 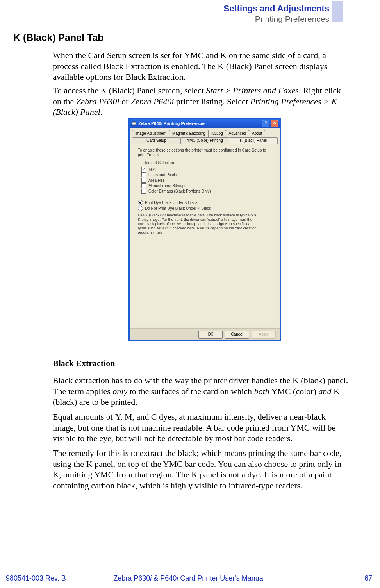 What do you see at coordinates (201, 427) in the screenshot?
I see `black-extraction-p2: Equal amounts of Y, M, and C dyes, at ma…` at bounding box center [201, 427].